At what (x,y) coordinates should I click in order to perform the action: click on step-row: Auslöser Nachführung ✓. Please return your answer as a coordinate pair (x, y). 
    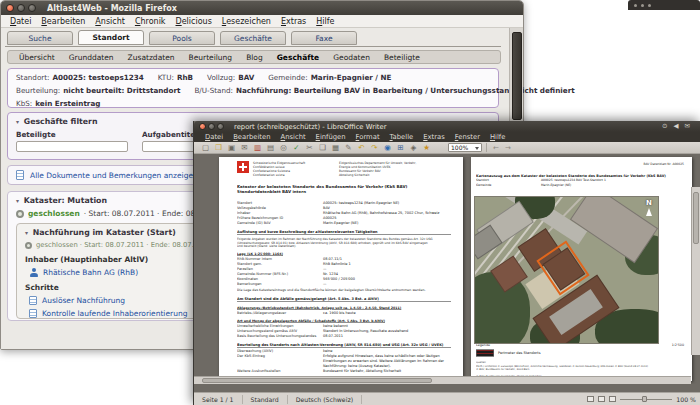
    Looking at the image, I should click on (118, 300).